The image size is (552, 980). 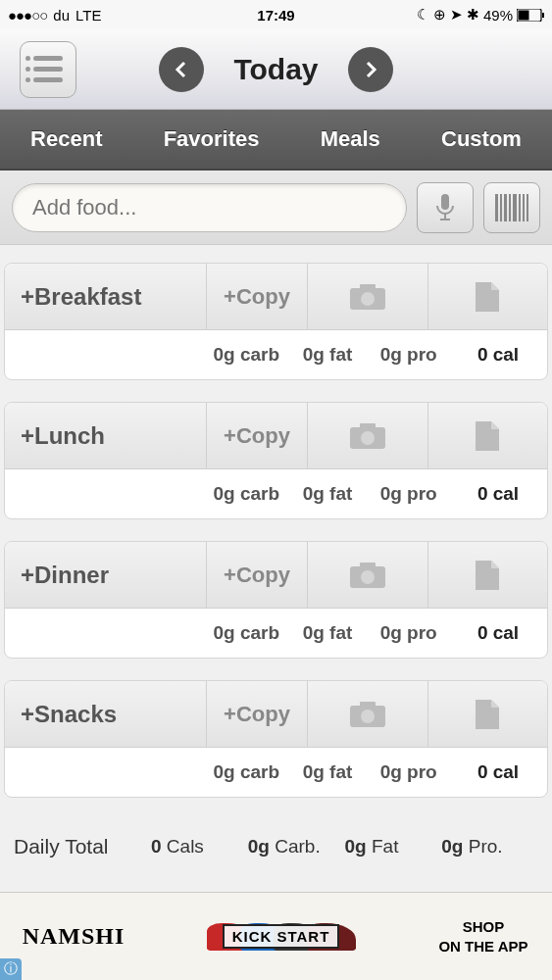 I want to click on microphone-icon, so click(x=445, y=208).